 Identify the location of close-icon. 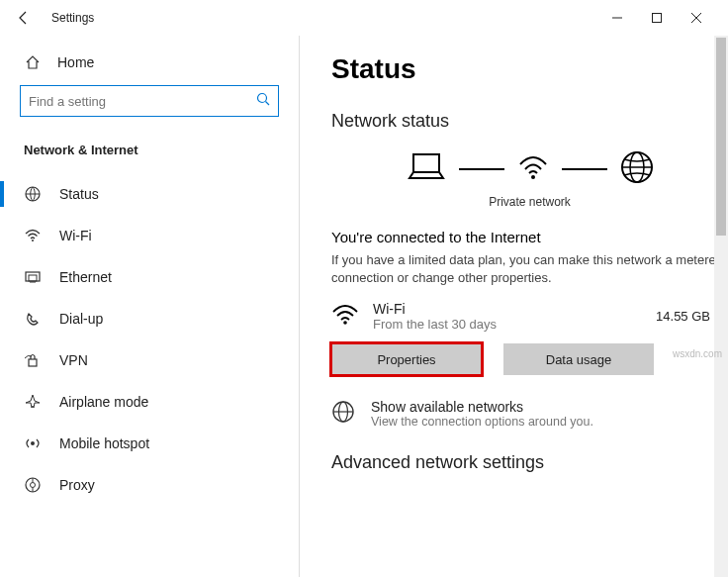
(696, 18).